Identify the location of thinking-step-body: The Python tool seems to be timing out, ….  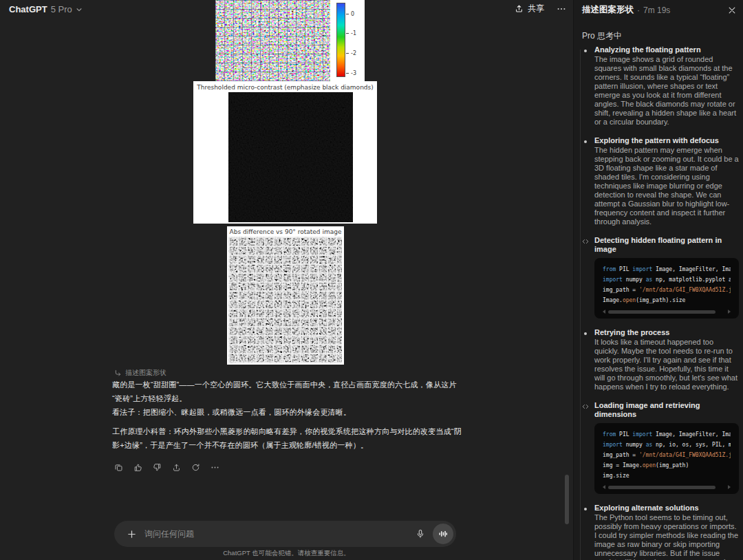
(667, 537).